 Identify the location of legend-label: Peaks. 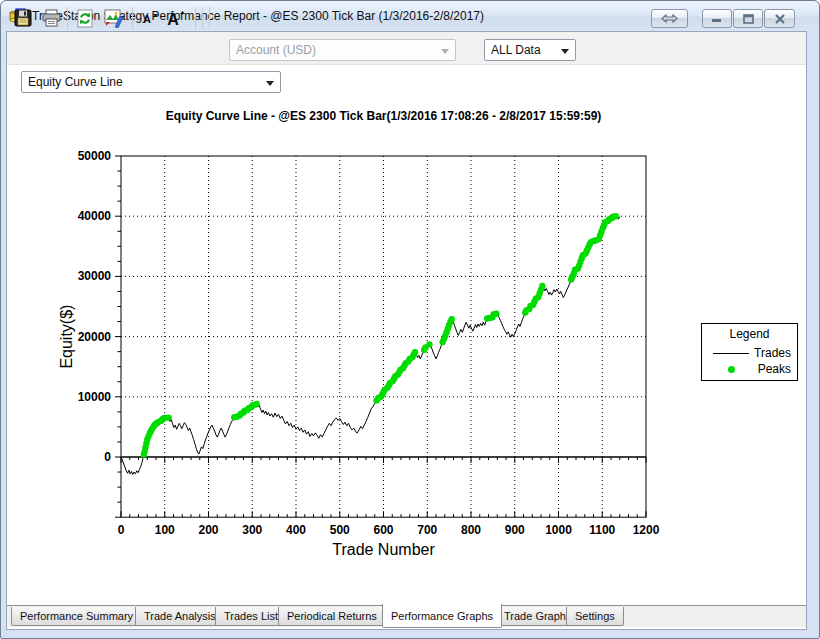
(772, 369).